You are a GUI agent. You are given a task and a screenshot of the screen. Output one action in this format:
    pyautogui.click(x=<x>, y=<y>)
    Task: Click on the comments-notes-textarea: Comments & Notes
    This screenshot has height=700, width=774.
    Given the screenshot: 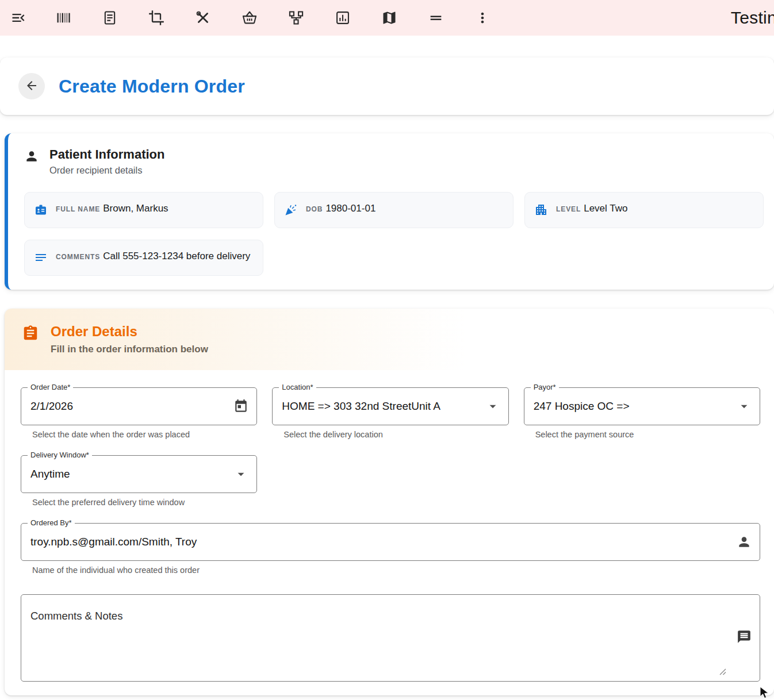 What is the action you would take?
    pyautogui.click(x=390, y=638)
    